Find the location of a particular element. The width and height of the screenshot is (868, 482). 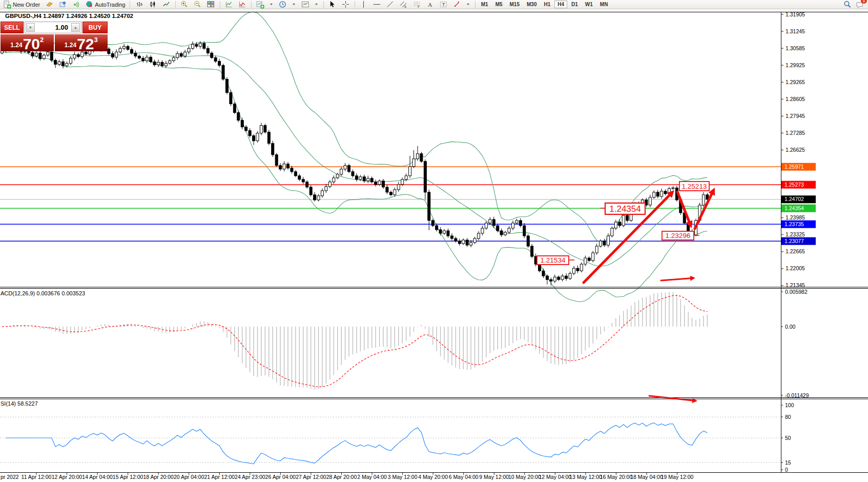

signals-icon is located at coordinates (76, 5).